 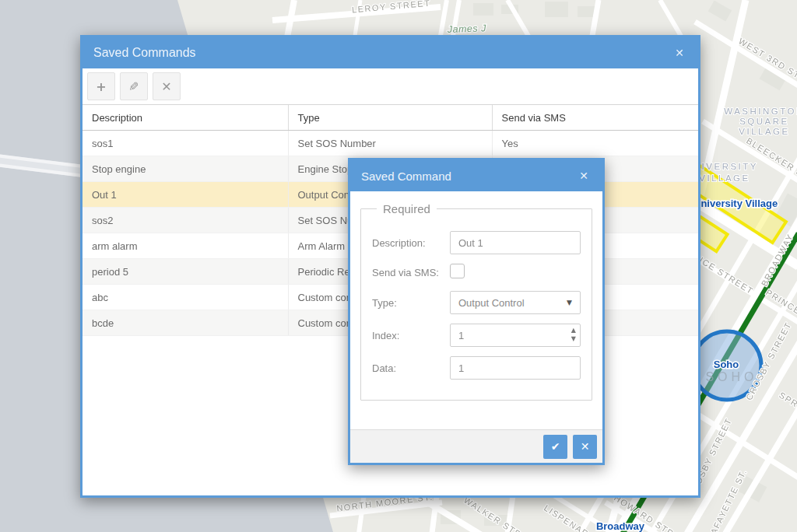 What do you see at coordinates (411, 303) in the screenshot?
I see `type-label: Type:` at bounding box center [411, 303].